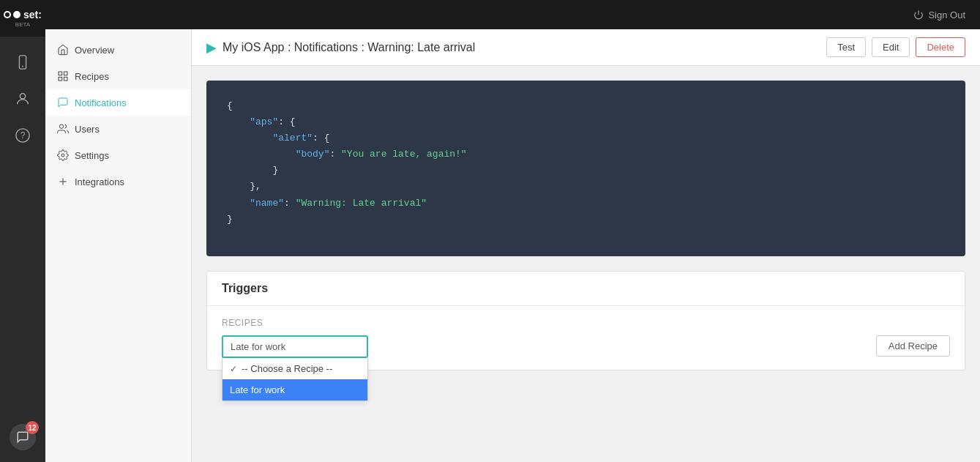  Describe the element at coordinates (586, 323) in the screenshot. I see `recipes-label: Recipes` at that location.